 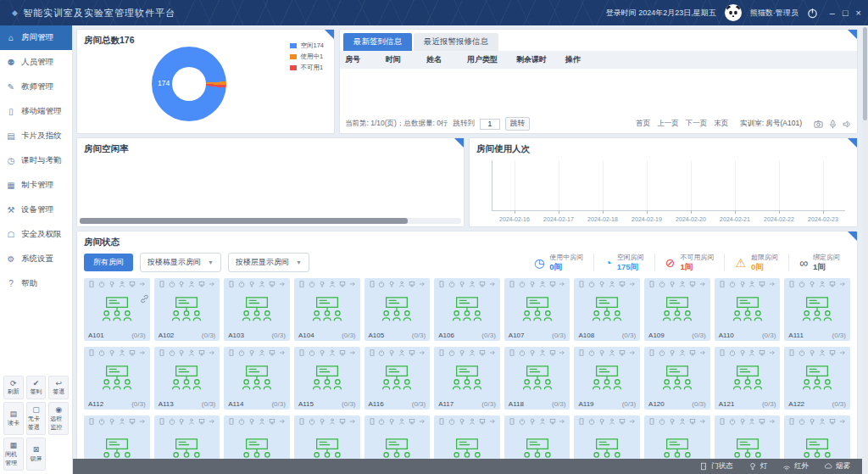 What do you see at coordinates (36, 185) in the screenshot?
I see `sidebar-item: ▦ 制卡管理` at bounding box center [36, 185].